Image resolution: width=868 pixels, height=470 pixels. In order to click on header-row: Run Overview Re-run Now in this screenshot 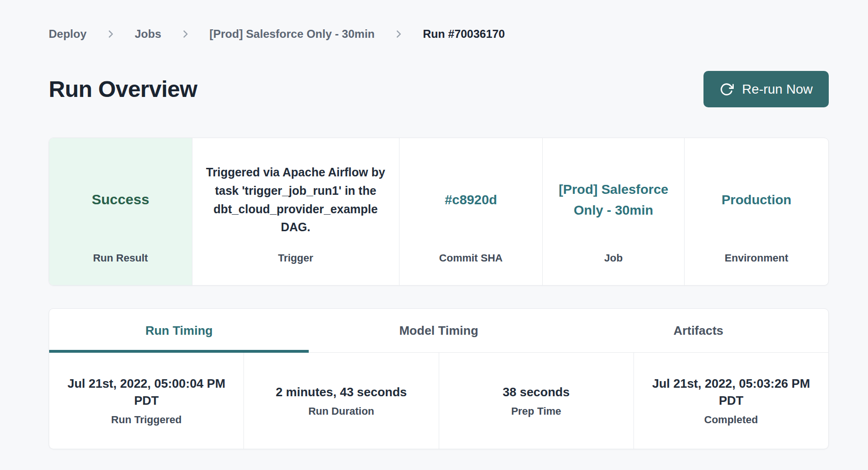, I will do `click(439, 89)`.